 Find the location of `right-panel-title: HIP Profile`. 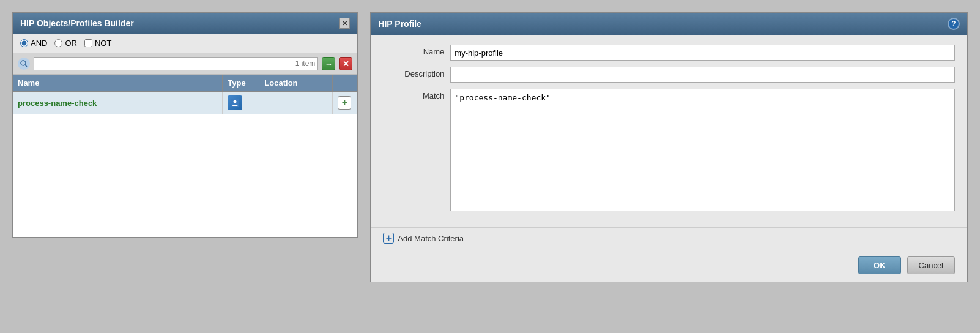

right-panel-title: HIP Profile is located at coordinates (400, 24).